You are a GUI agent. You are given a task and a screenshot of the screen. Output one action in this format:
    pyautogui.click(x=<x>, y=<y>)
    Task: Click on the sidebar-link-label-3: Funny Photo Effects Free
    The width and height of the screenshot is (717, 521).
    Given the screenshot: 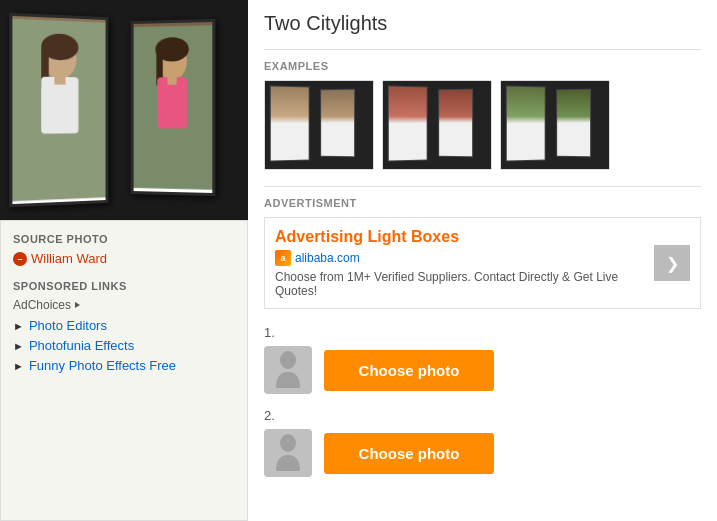 What is the action you would take?
    pyautogui.click(x=102, y=366)
    